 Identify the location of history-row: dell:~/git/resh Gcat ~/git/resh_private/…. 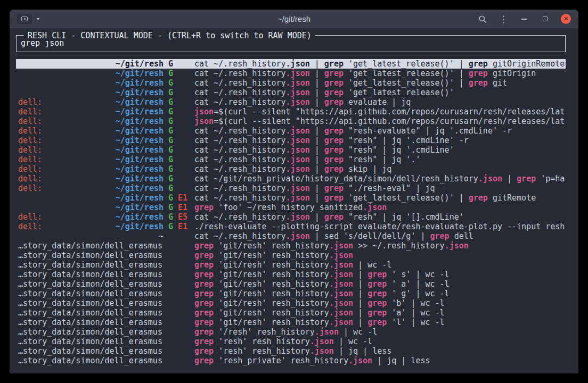
(291, 179).